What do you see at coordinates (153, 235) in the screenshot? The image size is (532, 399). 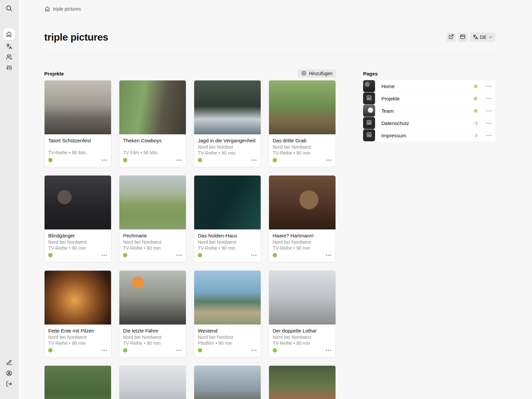 I see `project-title: Pechmarie` at bounding box center [153, 235].